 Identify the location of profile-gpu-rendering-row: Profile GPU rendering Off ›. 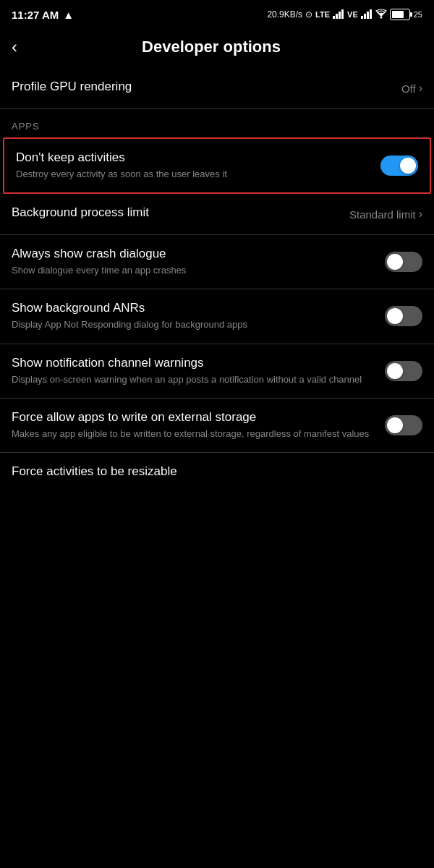
(217, 88).